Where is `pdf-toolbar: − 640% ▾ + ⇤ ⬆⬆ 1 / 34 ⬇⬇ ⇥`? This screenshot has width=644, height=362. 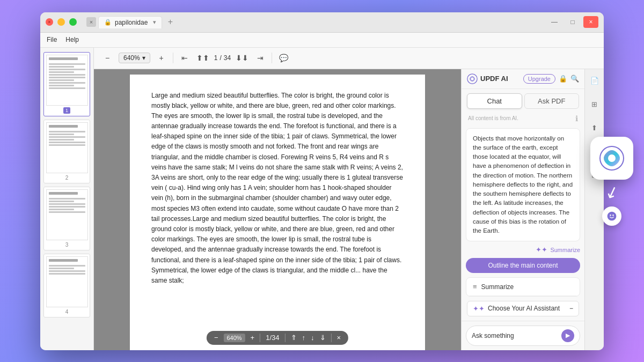
pdf-toolbar: − 640% ▾ + ⇤ ⬆⬆ 1 / 34 ⬇⬇ ⇥ is located at coordinates (349, 58).